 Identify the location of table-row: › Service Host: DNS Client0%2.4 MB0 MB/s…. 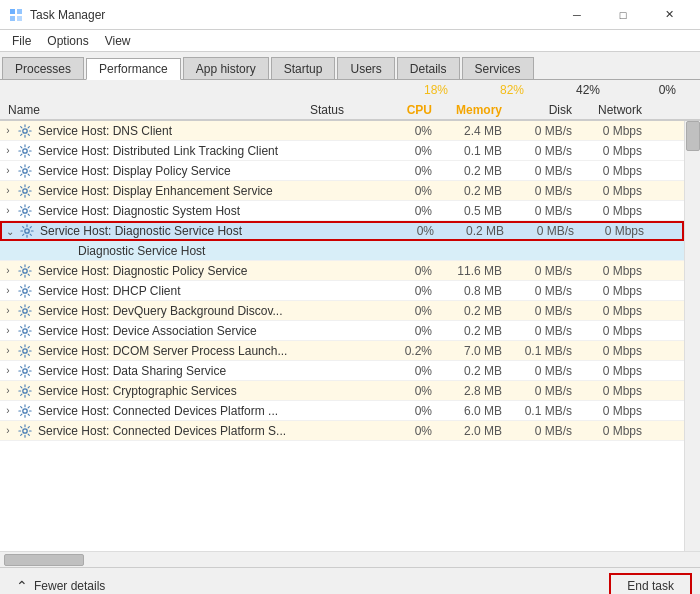
(342, 131).